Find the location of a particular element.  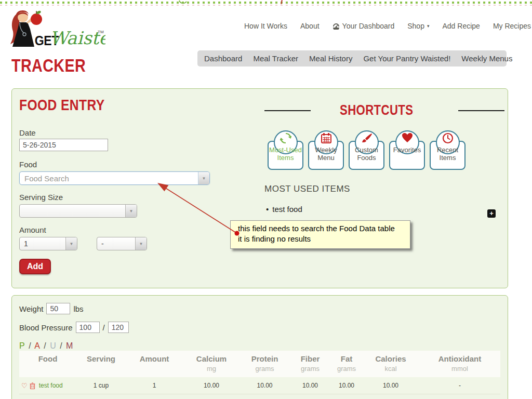

amount-select: 1 ▼ is located at coordinates (48, 244).